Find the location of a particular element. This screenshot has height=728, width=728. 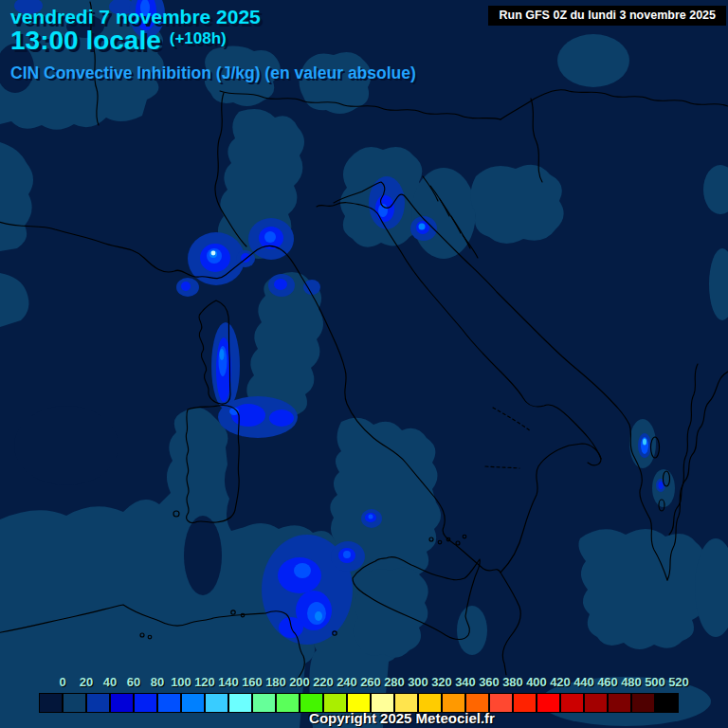

scale-labels: 0204060801001201401601802002202402602803… is located at coordinates (364, 682).